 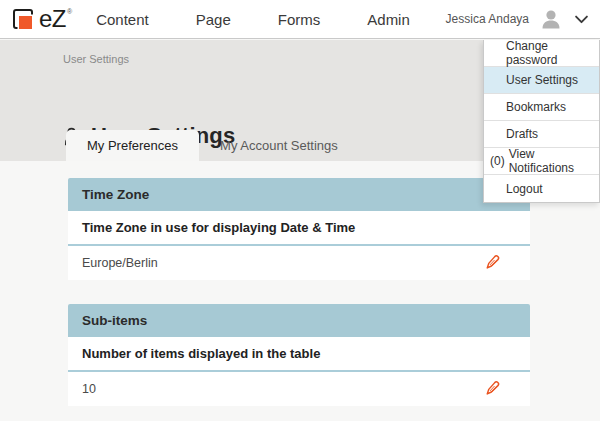 I want to click on sub-items-field-label: Number of items displayed in the table, so click(x=299, y=354).